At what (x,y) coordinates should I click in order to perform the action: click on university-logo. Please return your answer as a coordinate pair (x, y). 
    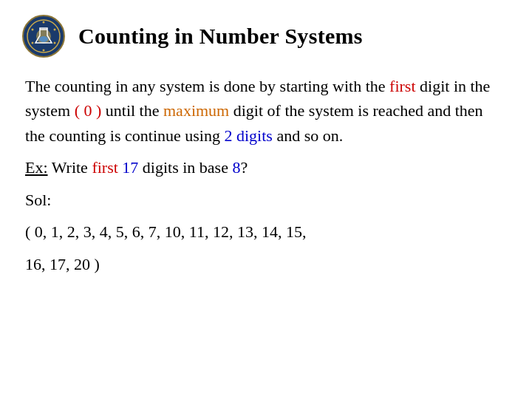
    Looking at the image, I should click on (44, 36).